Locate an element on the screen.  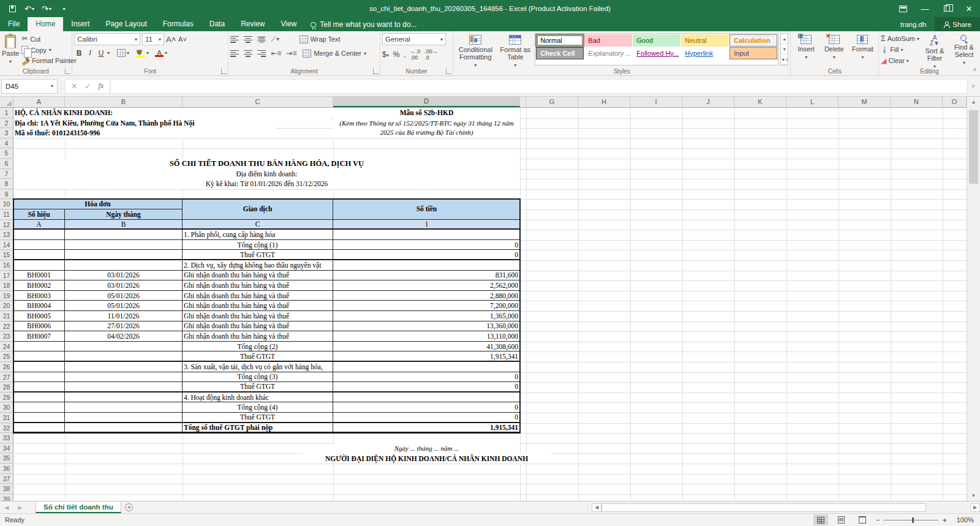
row-header-19: 19 is located at coordinates (7, 296).